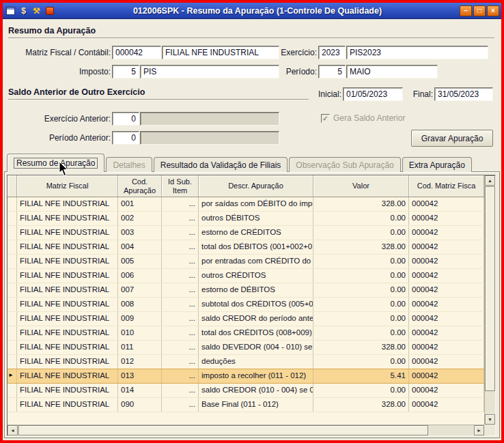 This screenshot has width=504, height=443. Describe the element at coordinates (140, 233) in the screenshot. I see `cell-cod: 003` at that location.